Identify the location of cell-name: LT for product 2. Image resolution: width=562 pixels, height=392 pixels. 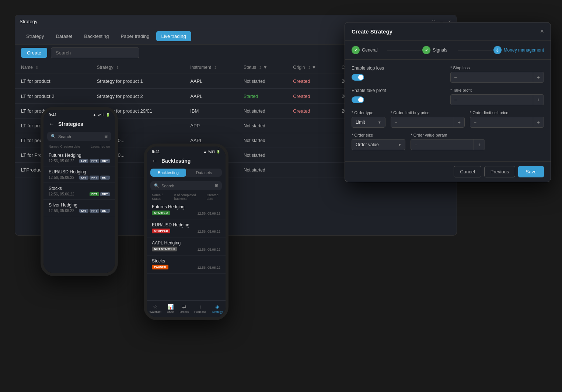
(53, 96).